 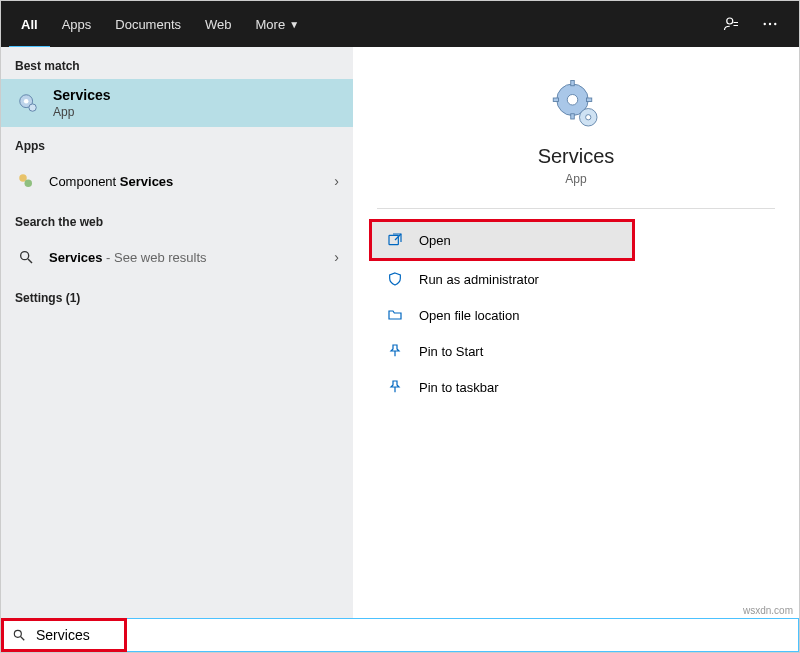 I want to click on action-label: Open, so click(x=435, y=240).